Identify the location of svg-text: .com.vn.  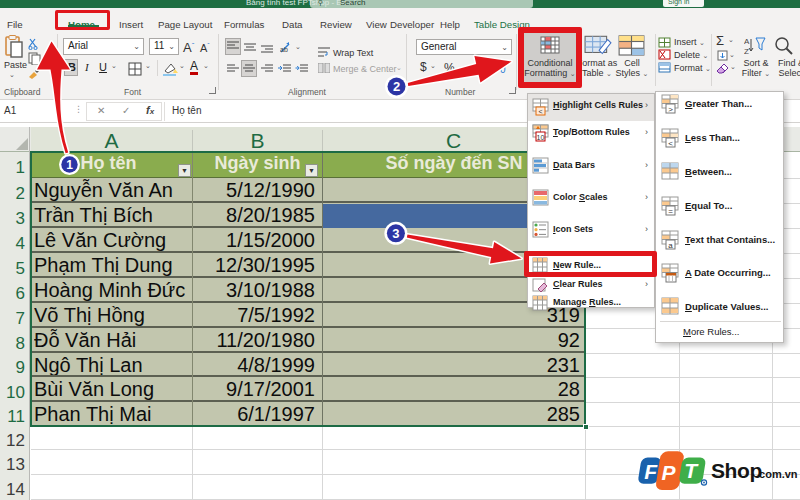
(777, 474).